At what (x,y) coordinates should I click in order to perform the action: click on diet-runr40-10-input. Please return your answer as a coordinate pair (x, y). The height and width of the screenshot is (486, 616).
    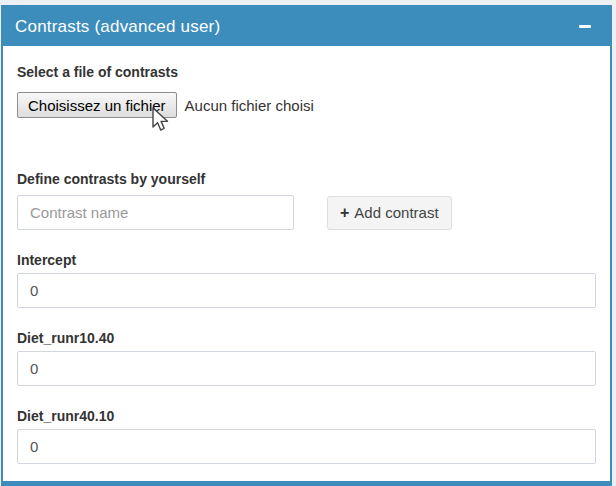
    Looking at the image, I should click on (306, 446).